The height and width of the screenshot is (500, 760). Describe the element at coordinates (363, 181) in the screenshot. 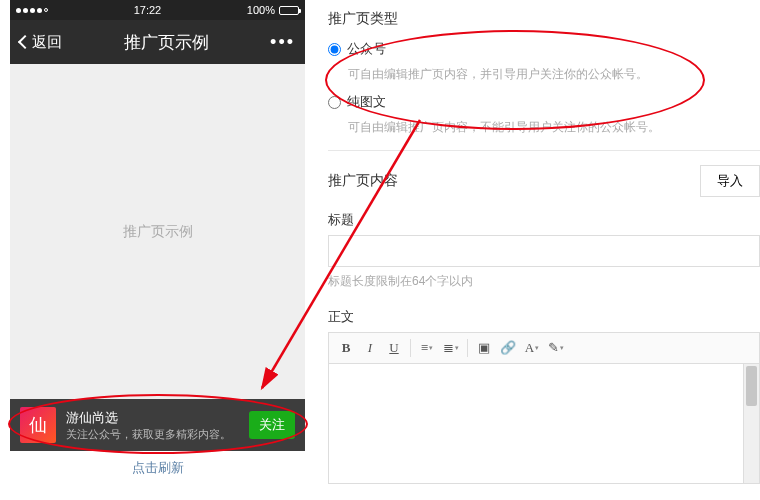

I see `content-section-label: 推广页内容` at that location.